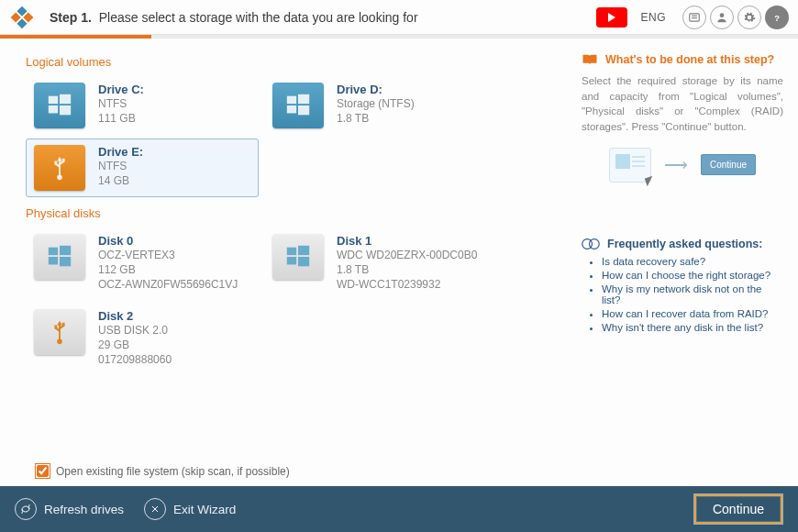 Image resolution: width=798 pixels, height=532 pixels. What do you see at coordinates (172, 471) in the screenshot?
I see `open-existing-label: Open existing file system (skip scan, if…` at bounding box center [172, 471].